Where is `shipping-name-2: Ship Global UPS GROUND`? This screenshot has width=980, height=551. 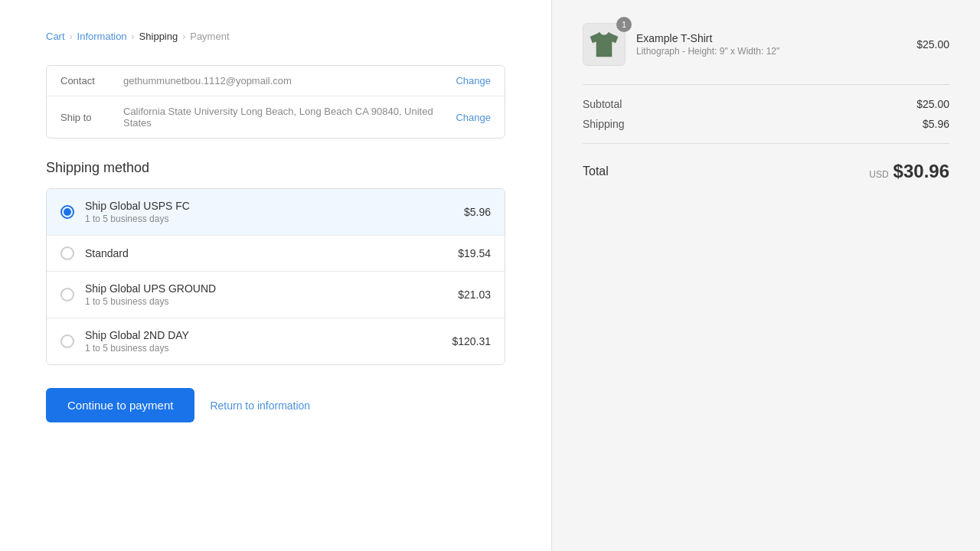
shipping-name-2: Ship Global UPS GROUND is located at coordinates (266, 289).